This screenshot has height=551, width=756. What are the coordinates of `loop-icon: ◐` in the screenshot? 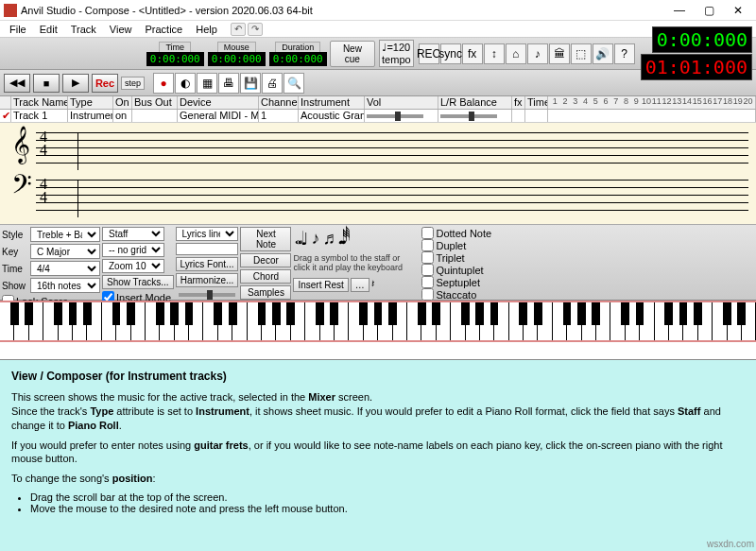 It's located at (185, 83).